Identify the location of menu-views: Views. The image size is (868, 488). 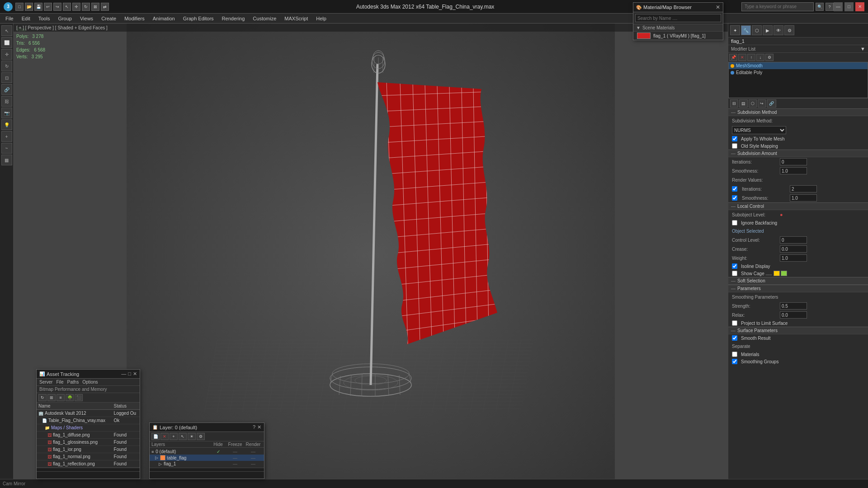
(87, 19).